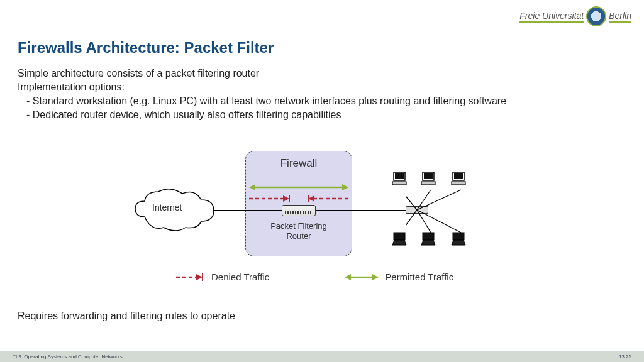  What do you see at coordinates (191, 277) in the screenshot?
I see `denied-legend-icon` at bounding box center [191, 277].